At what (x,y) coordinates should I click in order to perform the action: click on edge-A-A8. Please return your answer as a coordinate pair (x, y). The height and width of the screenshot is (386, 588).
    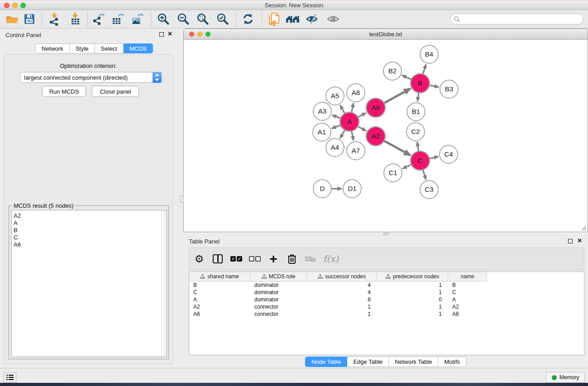
    Looking at the image, I should click on (353, 108).